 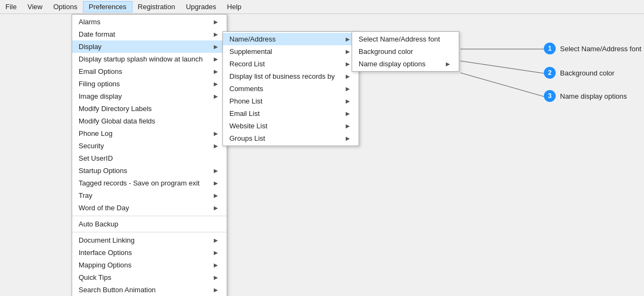 What do you see at coordinates (150, 265) in the screenshot?
I see `pref-mapping-options: Mapping Options▶` at bounding box center [150, 265].